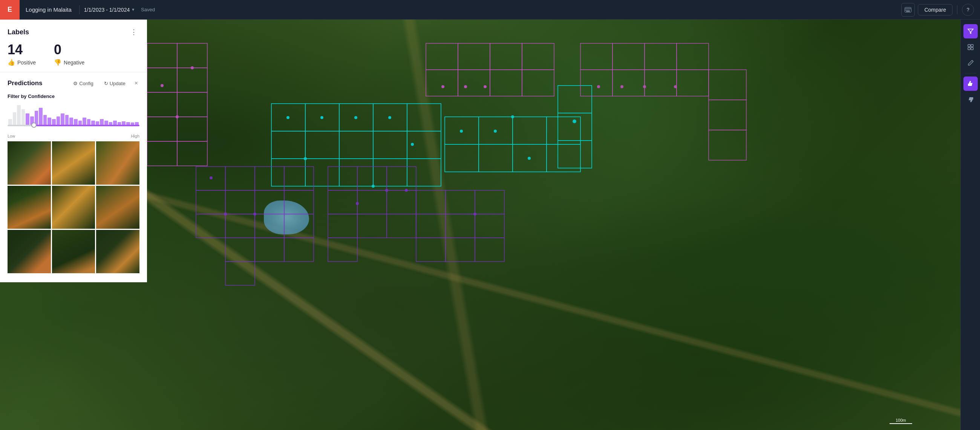  What do you see at coordinates (22, 54) in the screenshot?
I see `positive-stat: 14 👍 Positive` at bounding box center [22, 54].